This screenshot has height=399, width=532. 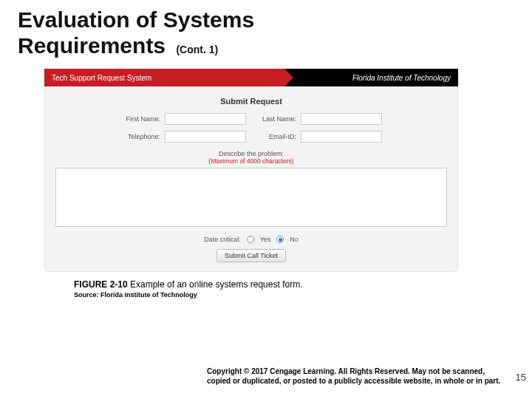 I want to click on first-name-label: First Name:, so click(x=140, y=119).